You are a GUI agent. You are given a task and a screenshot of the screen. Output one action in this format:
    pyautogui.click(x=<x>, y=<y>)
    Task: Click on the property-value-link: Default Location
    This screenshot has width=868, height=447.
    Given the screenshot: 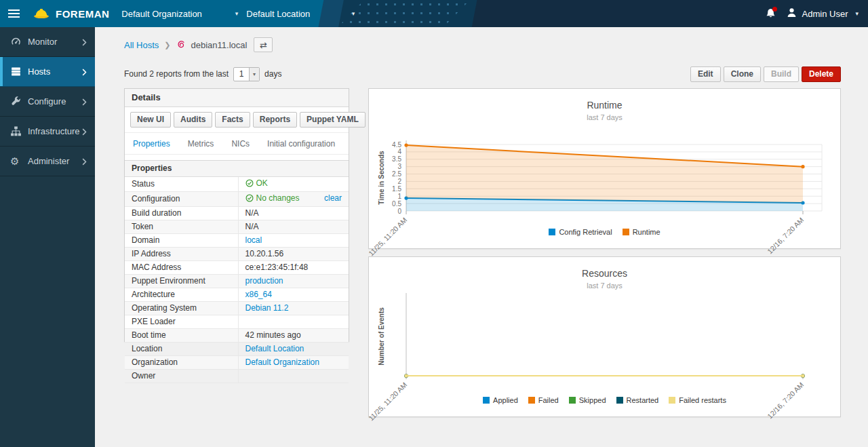 What is the action you would take?
    pyautogui.click(x=275, y=349)
    